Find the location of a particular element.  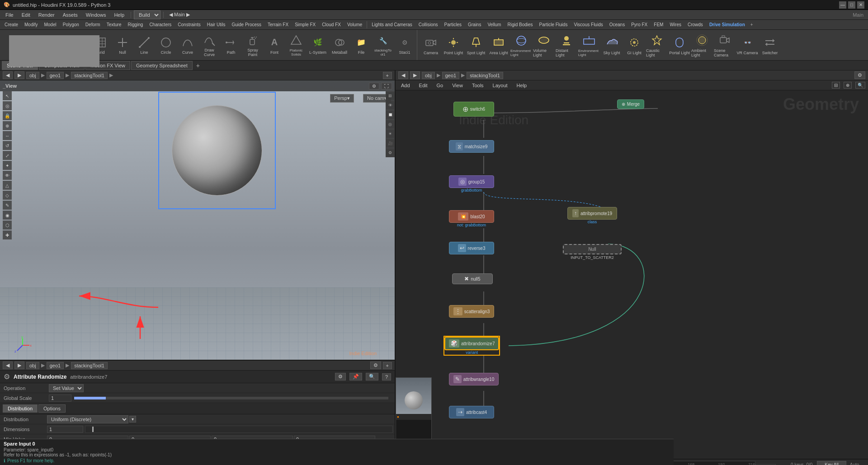

node-group15: ◎ group15 grabBottom is located at coordinates (472, 184).